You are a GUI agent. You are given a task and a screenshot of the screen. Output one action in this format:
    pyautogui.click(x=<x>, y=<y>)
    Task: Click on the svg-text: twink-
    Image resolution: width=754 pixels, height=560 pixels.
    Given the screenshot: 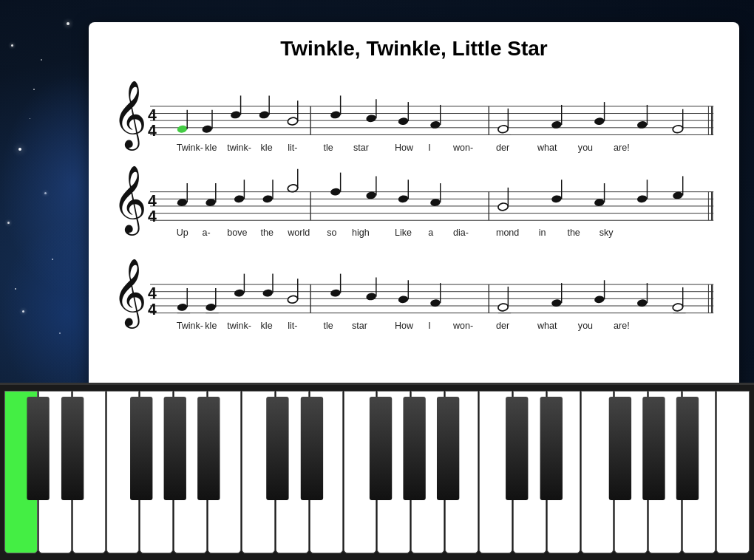 What is the action you would take?
    pyautogui.click(x=240, y=148)
    